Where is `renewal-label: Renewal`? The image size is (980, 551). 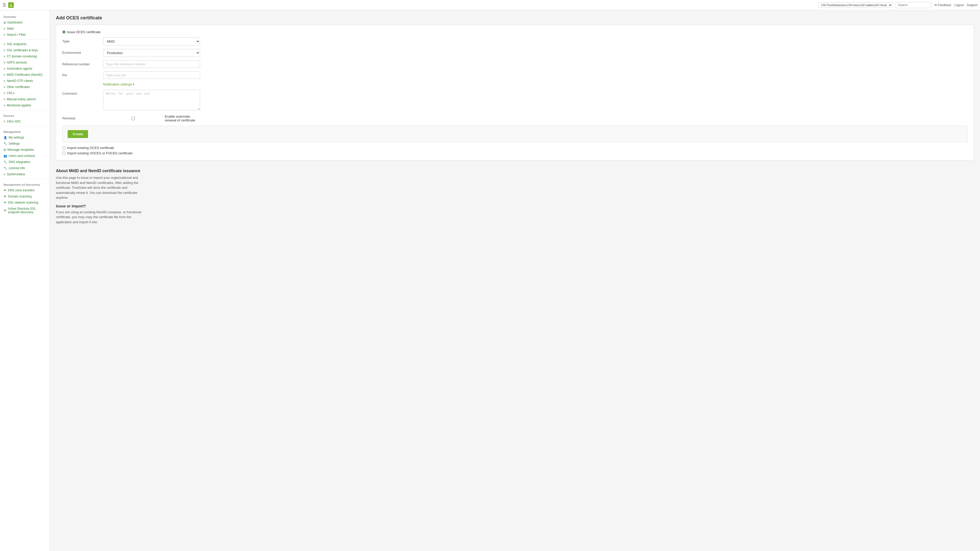 renewal-label: Renewal is located at coordinates (83, 117).